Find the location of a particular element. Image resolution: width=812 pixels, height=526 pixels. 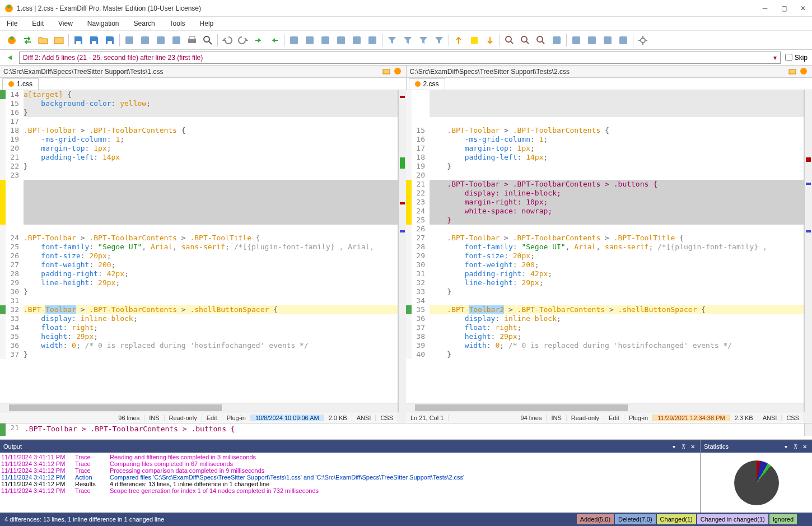

tab-left: 1.css is located at coordinates (20, 84).